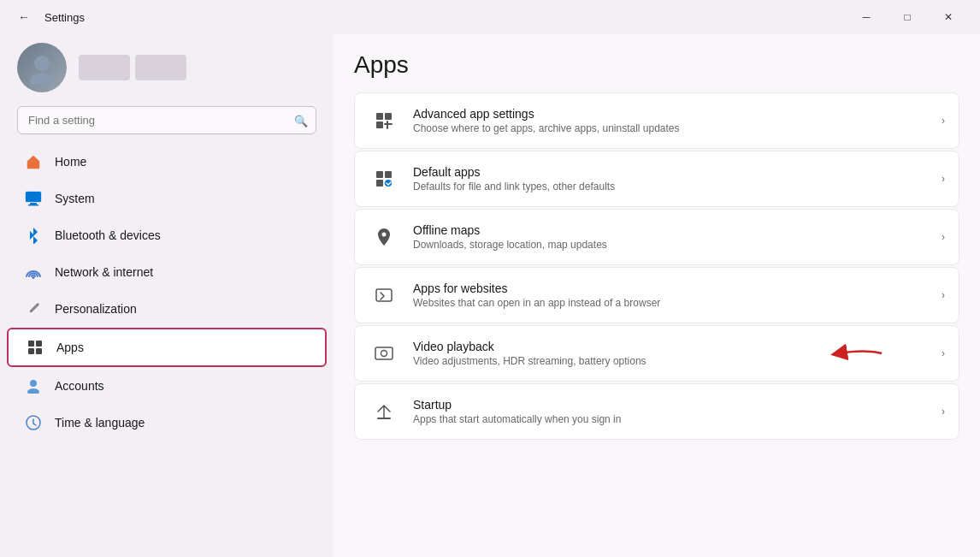  Describe the element at coordinates (48, 17) in the screenshot. I see `titlebar-left: ← Settings` at that location.